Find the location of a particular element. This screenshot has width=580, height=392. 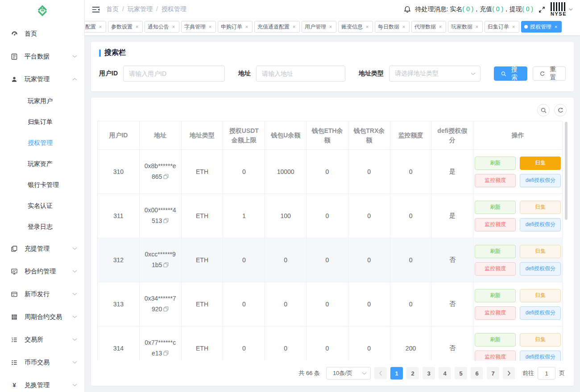

sidebar-item-swap-management: ¥兑换管理 is located at coordinates (42, 383).